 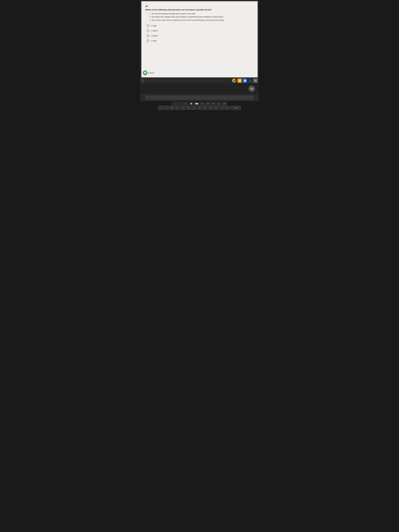 I want to click on statement-3: 3. The current in the circuit is equal t…, so click(x=202, y=20).